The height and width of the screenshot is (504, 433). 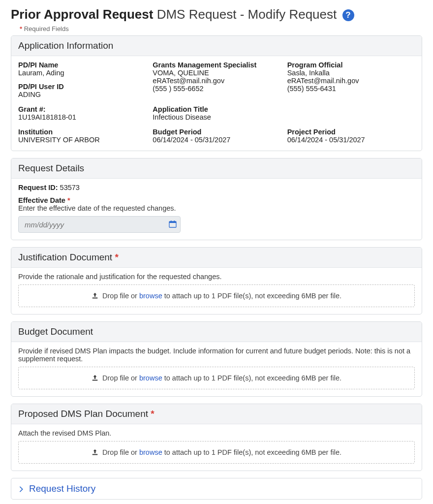 What do you see at coordinates (216, 277) in the screenshot?
I see `justification-help: Provide the rationale and justification …` at bounding box center [216, 277].